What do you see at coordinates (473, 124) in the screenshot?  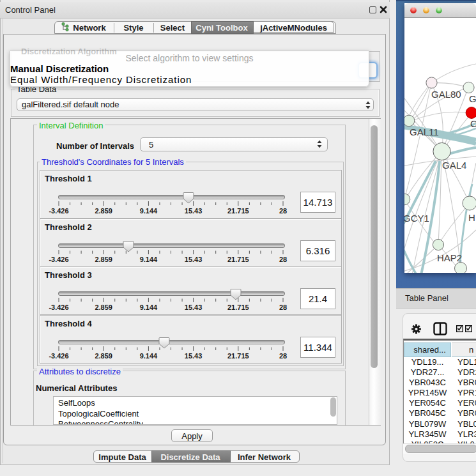 I see `svg-text: C` at bounding box center [473, 124].